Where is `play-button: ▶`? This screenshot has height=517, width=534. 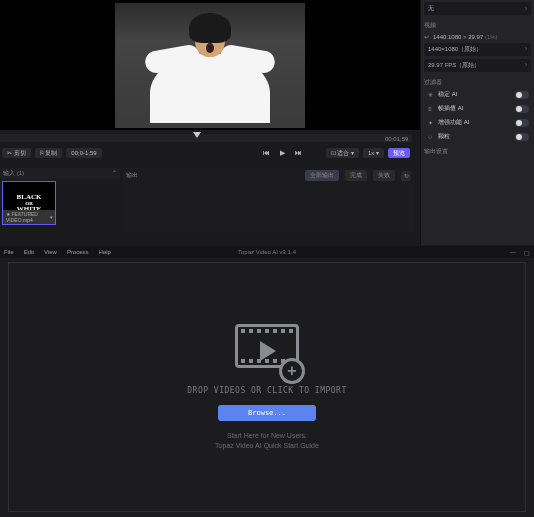 play-button: ▶ is located at coordinates (282, 153).